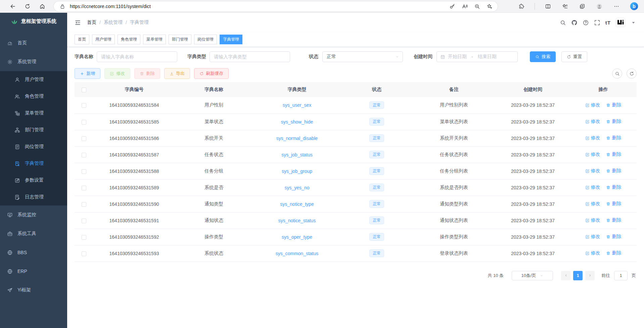 This screenshot has height=328, width=644. What do you see at coordinates (633, 23) in the screenshot?
I see `caret-down-icon` at bounding box center [633, 23].